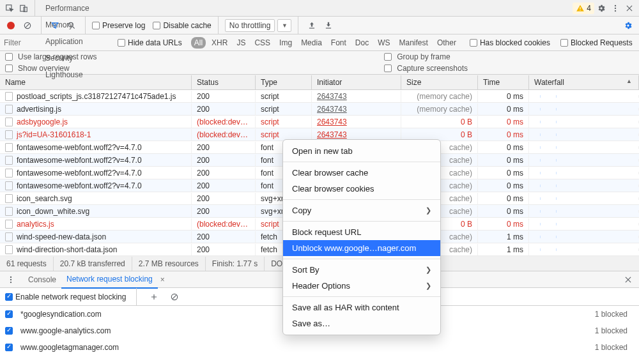  Describe the element at coordinates (250, 26) in the screenshot. I see `throttling-label: No throttling` at that location.